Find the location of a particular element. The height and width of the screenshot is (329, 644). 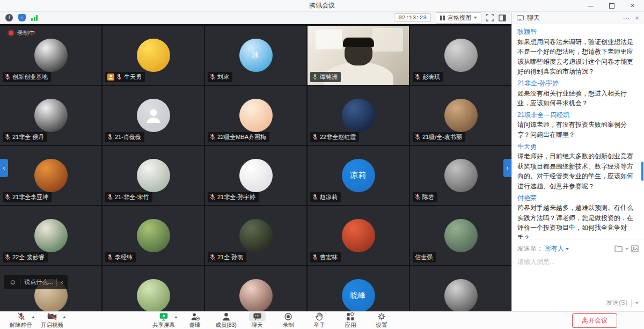

network-signal-icon is located at coordinates (34, 18).